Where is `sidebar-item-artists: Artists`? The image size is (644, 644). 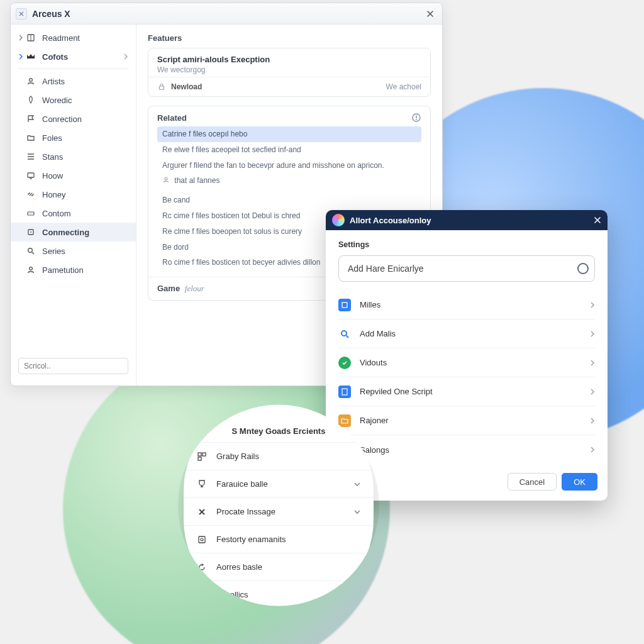
sidebar-item-artists: Artists is located at coordinates (73, 81).